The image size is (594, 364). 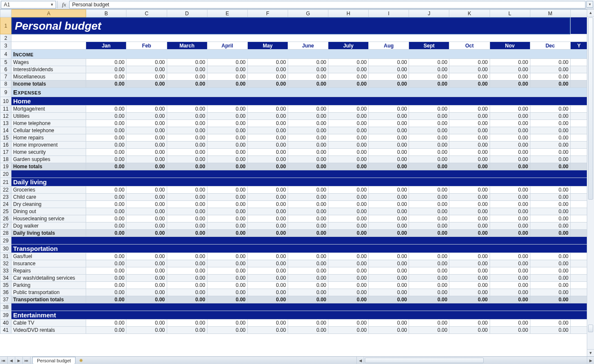 What do you see at coordinates (475, 360) in the screenshot?
I see `horizontal-scrollbar: ◀ ▶` at bounding box center [475, 360].